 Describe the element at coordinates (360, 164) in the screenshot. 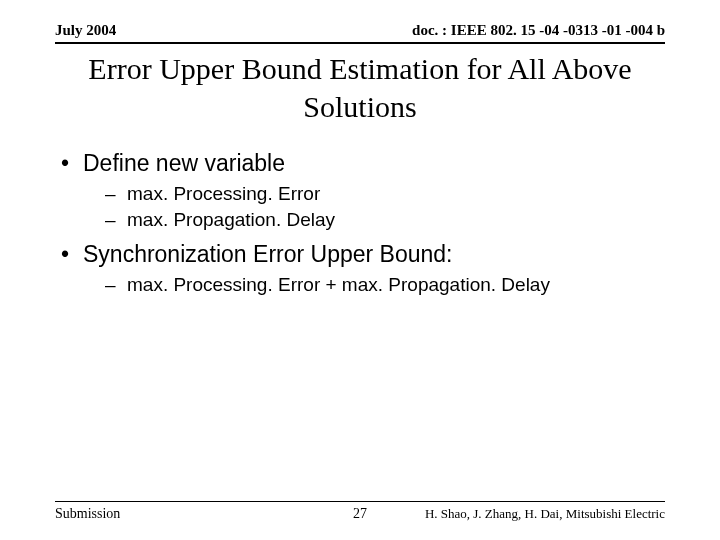

I see `bullet-level1: Define new variable` at that location.